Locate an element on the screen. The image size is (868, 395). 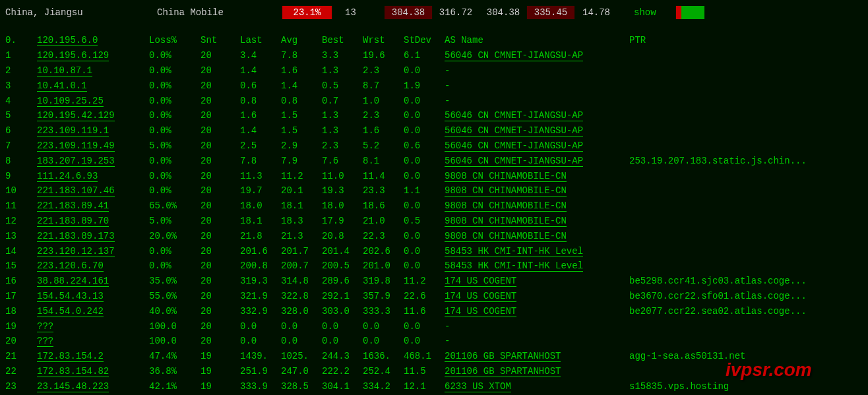
hop-best: 18.0 is located at coordinates (342, 206).